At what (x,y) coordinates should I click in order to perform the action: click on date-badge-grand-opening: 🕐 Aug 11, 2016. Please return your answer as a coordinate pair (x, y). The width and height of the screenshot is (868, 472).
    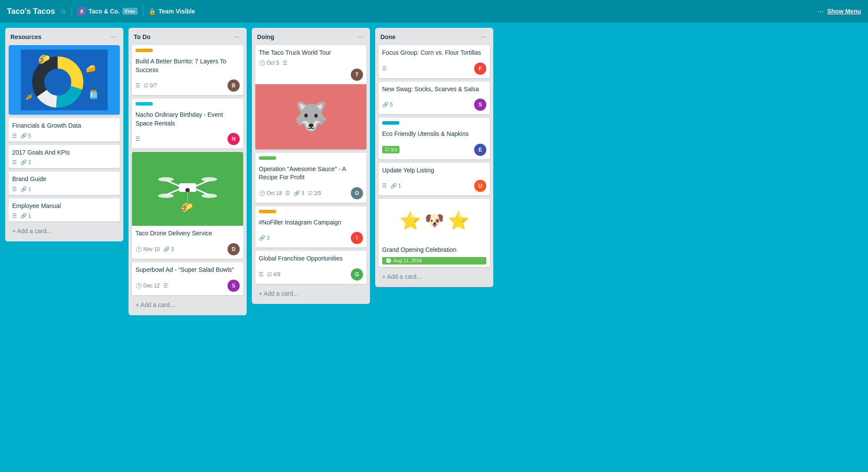
    Looking at the image, I should click on (434, 261).